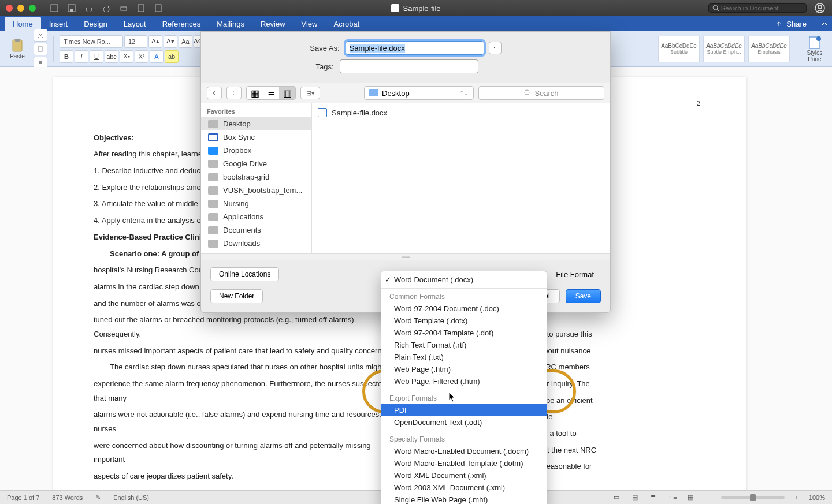  Describe the element at coordinates (464, 321) in the screenshot. I see `format-option-dotx: Word Template (.dotx)` at that location.